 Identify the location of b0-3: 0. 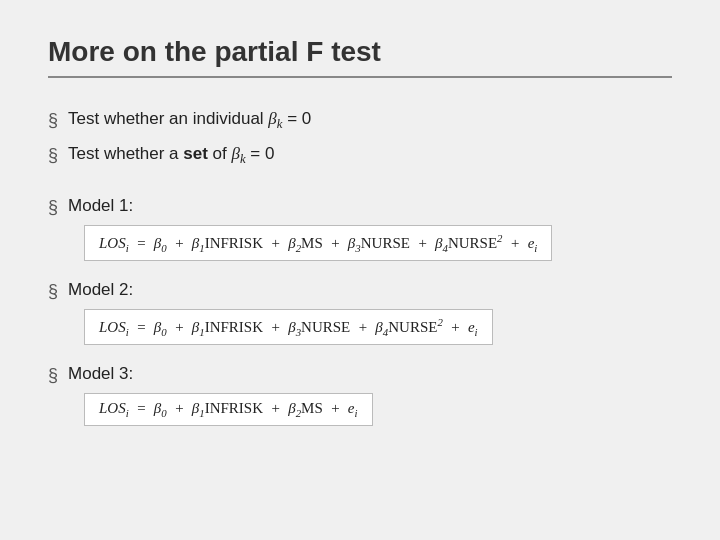
(164, 413).